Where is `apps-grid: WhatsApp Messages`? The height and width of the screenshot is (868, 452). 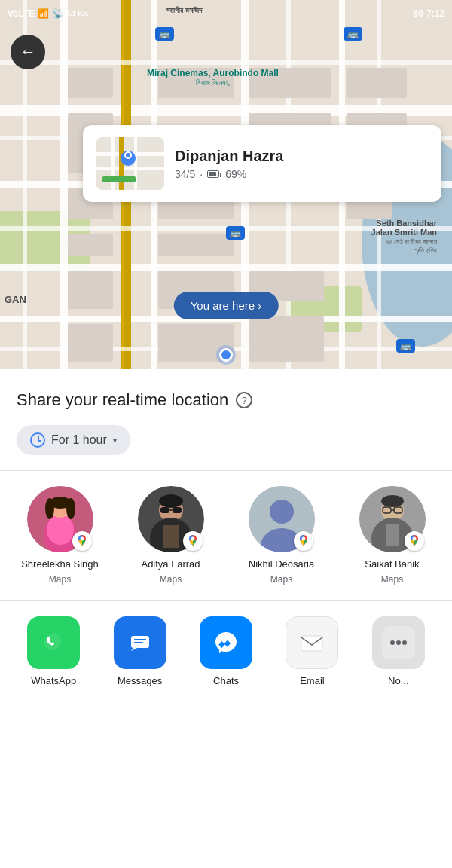 apps-grid: WhatsApp Messages is located at coordinates (226, 651).